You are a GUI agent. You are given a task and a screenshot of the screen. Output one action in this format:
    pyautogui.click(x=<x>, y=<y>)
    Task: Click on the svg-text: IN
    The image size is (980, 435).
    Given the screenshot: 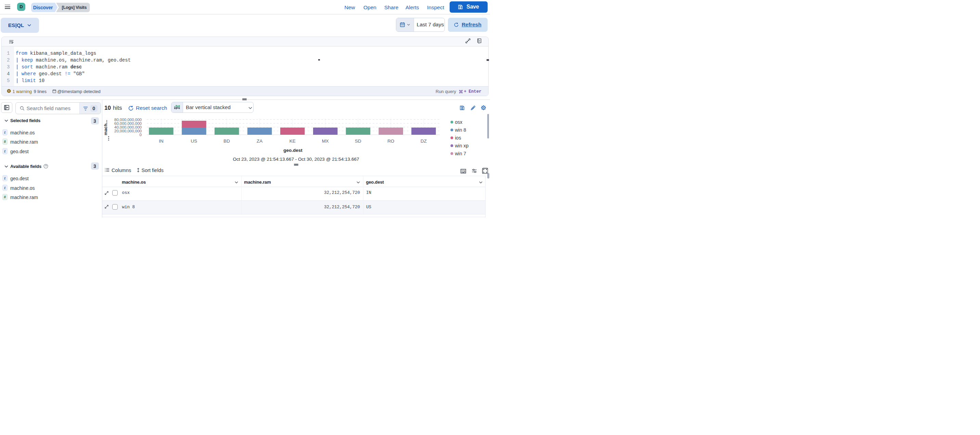 What is the action you would take?
    pyautogui.click(x=161, y=141)
    